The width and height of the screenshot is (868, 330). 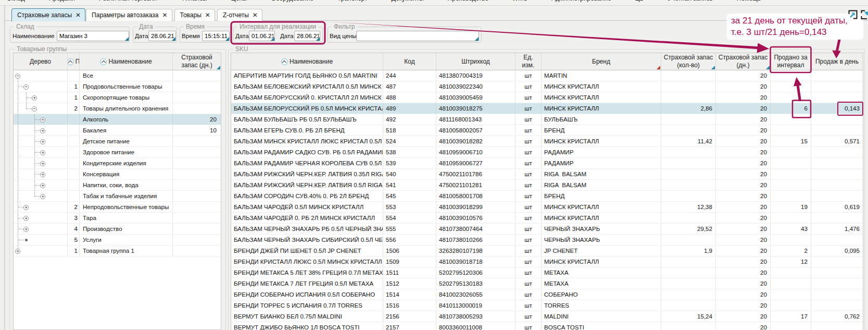 I want to click on tab-2: Параметры автозаказа✕, so click(x=129, y=15).